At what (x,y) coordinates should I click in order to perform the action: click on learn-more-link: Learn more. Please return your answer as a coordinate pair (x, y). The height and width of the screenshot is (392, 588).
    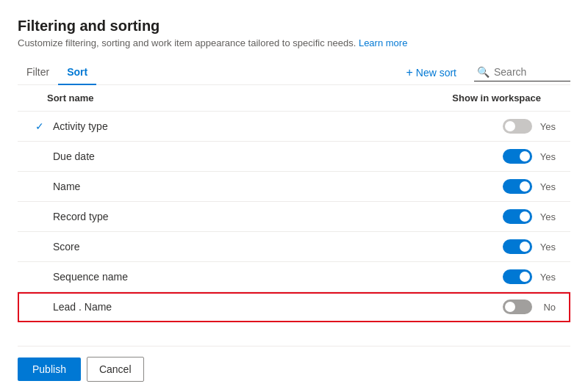
    Looking at the image, I should click on (383, 43).